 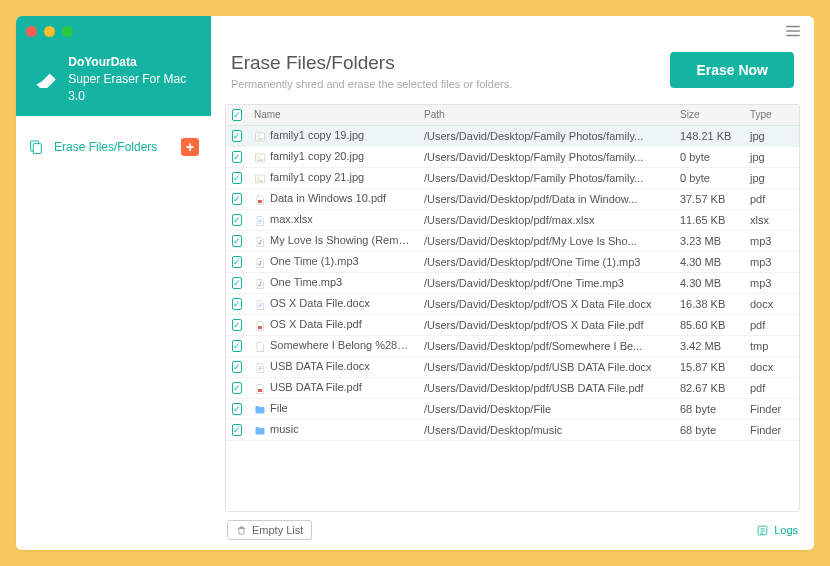 What do you see at coordinates (546, 178) in the screenshot?
I see `row-path: /Users/David/Desktop/Family Photos/famil…` at bounding box center [546, 178].